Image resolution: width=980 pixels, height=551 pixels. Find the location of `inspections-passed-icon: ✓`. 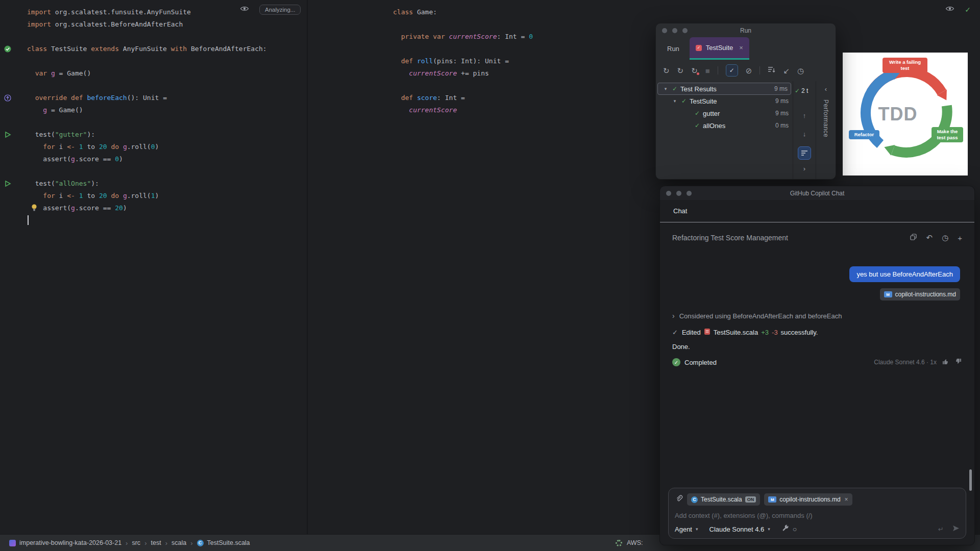

inspections-passed-icon: ✓ is located at coordinates (968, 10).